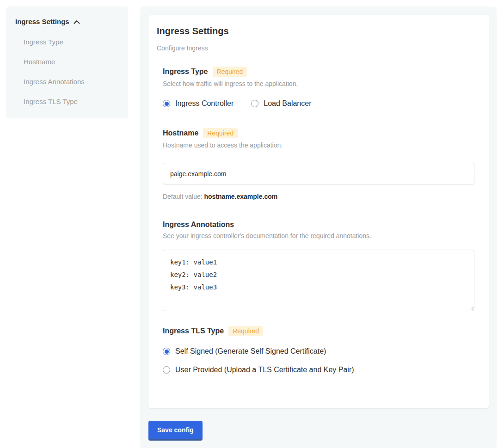 This screenshot has height=448, width=504. Describe the element at coordinates (264, 370) in the screenshot. I see `radio-label: User Provided (Upload a TLS Certificate …` at that location.